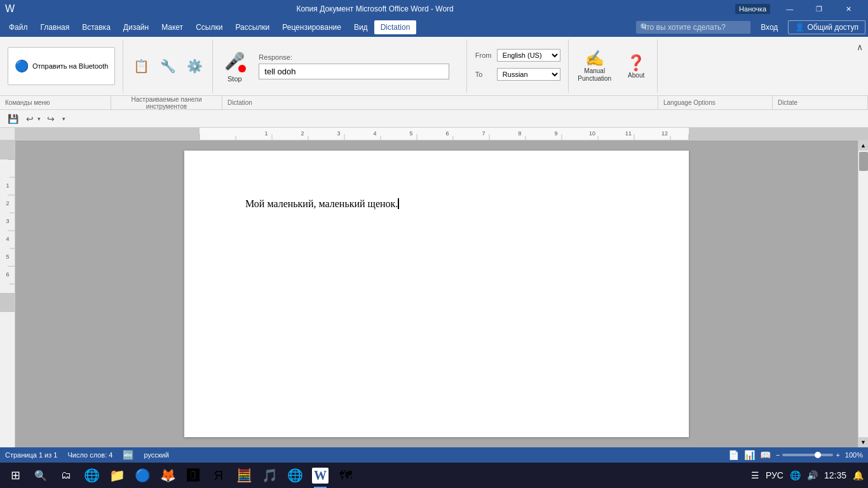  What do you see at coordinates (136, 27) in the screenshot?
I see `menu-design: Дизайн` at bounding box center [136, 27].